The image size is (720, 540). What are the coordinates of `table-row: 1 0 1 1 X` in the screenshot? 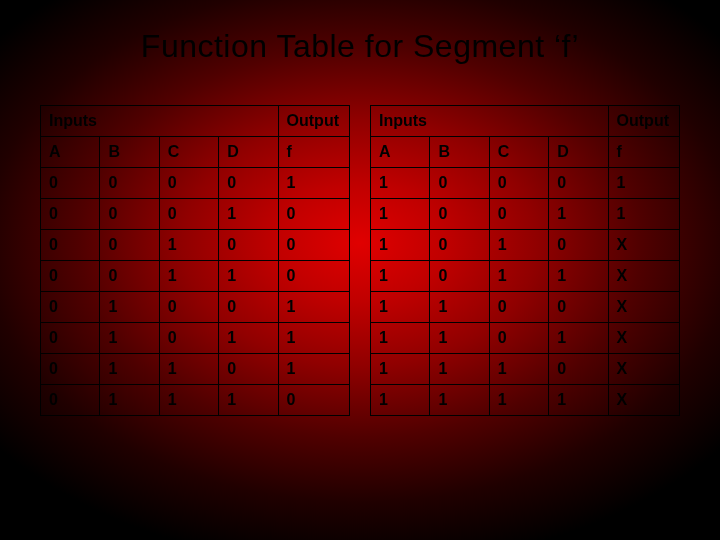 It's located at (526, 276).